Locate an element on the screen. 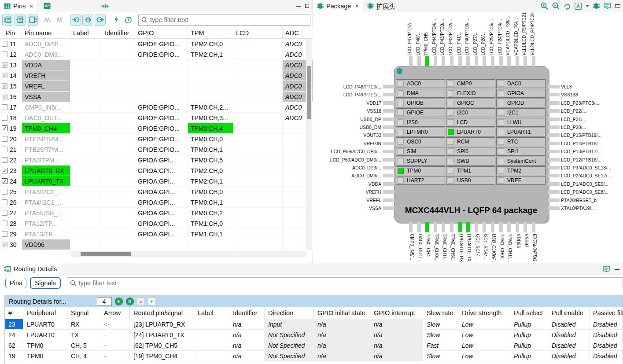  tpm-cell is located at coordinates (210, 86).